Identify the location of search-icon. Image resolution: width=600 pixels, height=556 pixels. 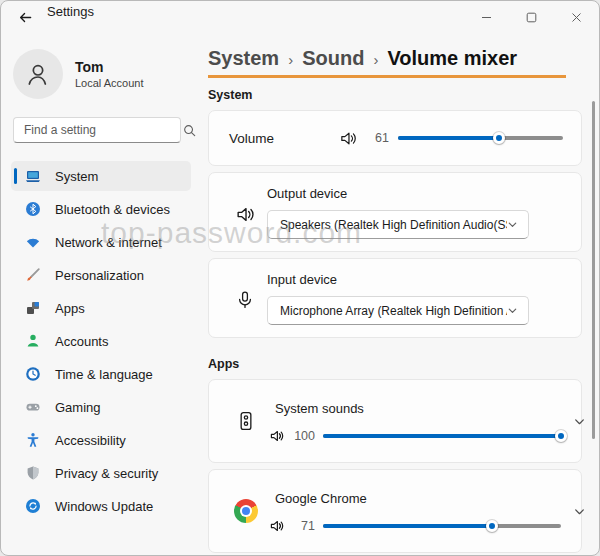
(190, 130).